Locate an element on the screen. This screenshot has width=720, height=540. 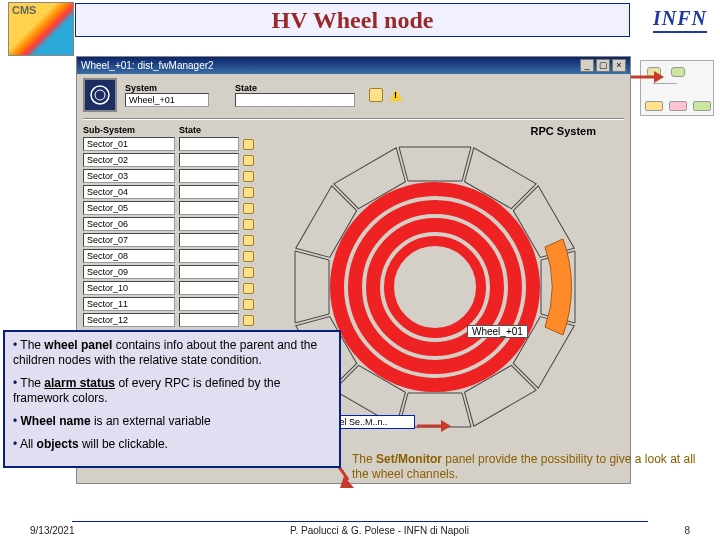
sector-name: Sector_08 is located at coordinates (129, 256).